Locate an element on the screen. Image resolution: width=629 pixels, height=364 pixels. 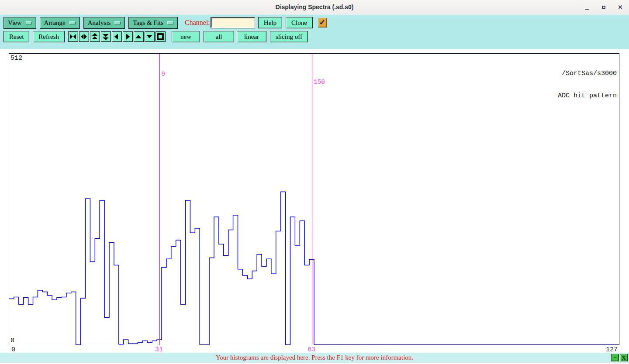
clone-button: Clone is located at coordinates (299, 23).